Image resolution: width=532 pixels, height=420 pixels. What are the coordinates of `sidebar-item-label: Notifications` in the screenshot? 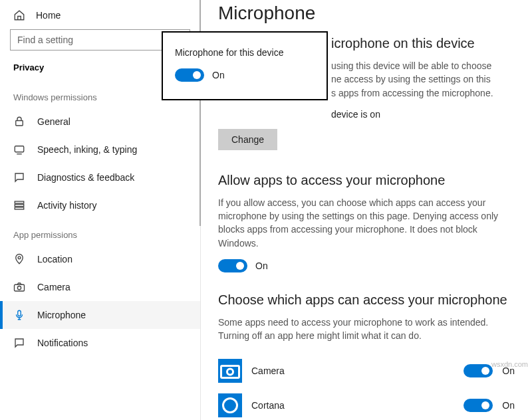 It's located at (63, 343).